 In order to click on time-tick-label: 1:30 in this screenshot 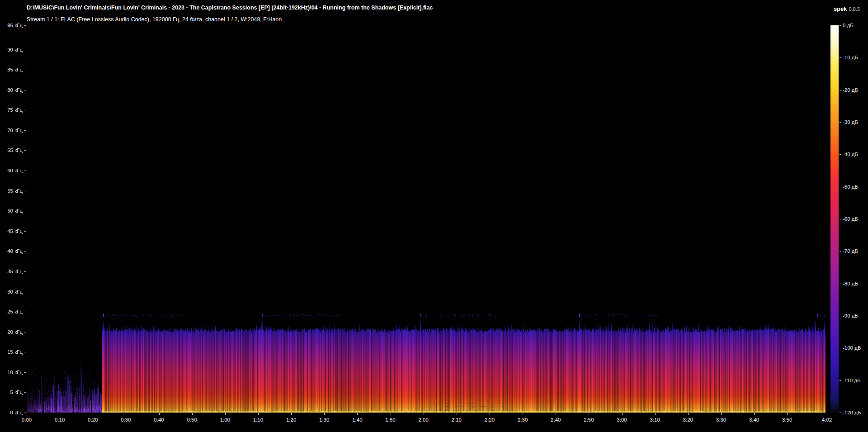, I will do `click(324, 420)`.